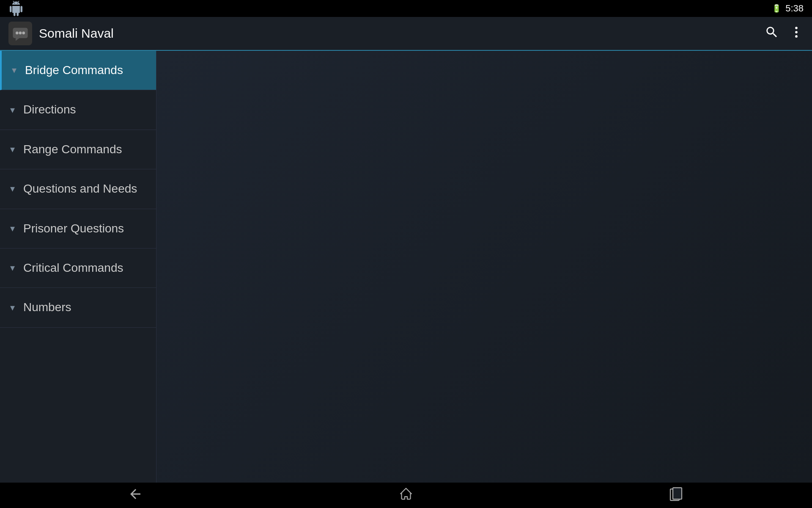  What do you see at coordinates (74, 229) in the screenshot?
I see `sidebar-item-label: Prisoner Questions` at bounding box center [74, 229].